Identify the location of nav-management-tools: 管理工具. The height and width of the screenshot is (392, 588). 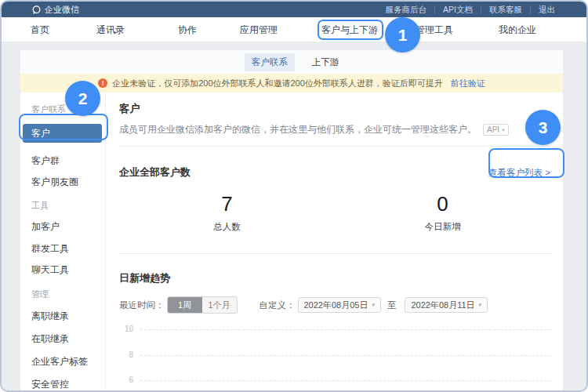
(434, 30).